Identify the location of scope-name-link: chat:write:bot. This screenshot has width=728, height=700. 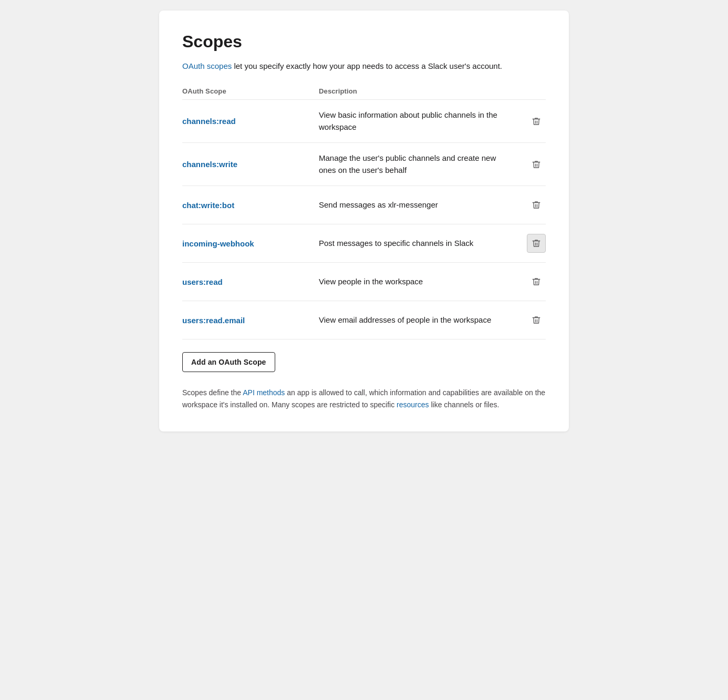
(251, 205).